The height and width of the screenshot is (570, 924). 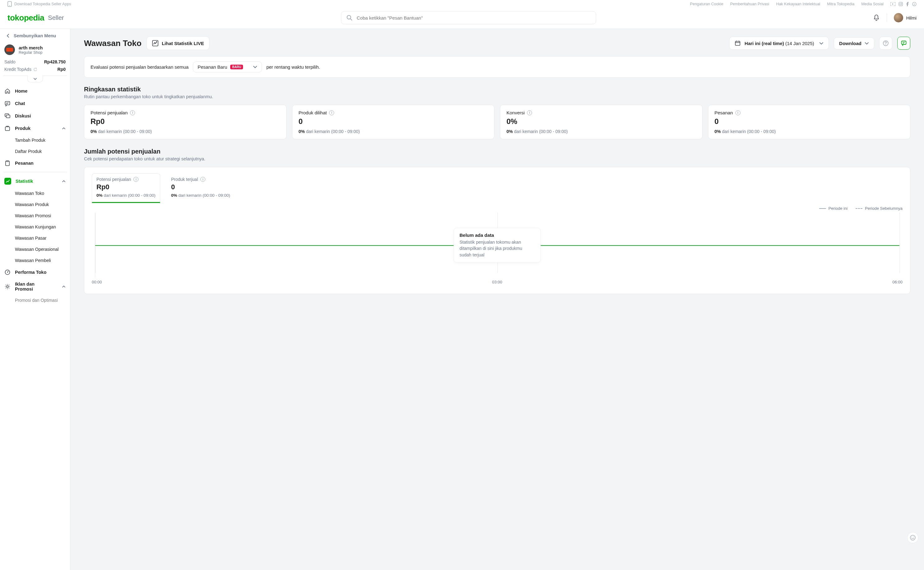 What do you see at coordinates (497, 282) in the screenshot?
I see `x-label: 03:00` at bounding box center [497, 282].